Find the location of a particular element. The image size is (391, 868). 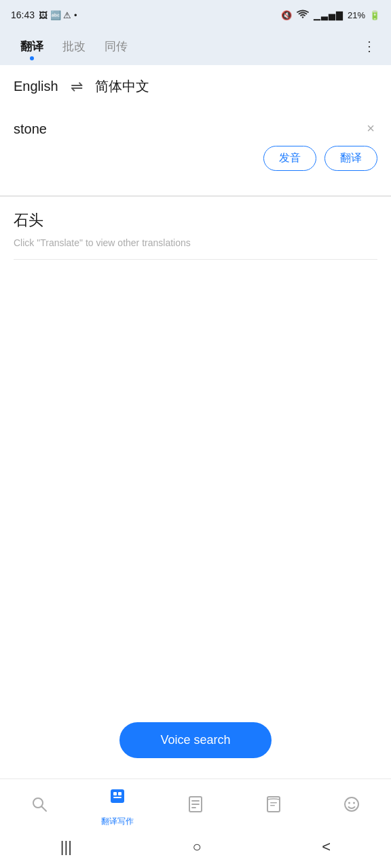

status-right-icons: 🔇 ▁▃▅▇ 21% 🔋 is located at coordinates (331, 15).